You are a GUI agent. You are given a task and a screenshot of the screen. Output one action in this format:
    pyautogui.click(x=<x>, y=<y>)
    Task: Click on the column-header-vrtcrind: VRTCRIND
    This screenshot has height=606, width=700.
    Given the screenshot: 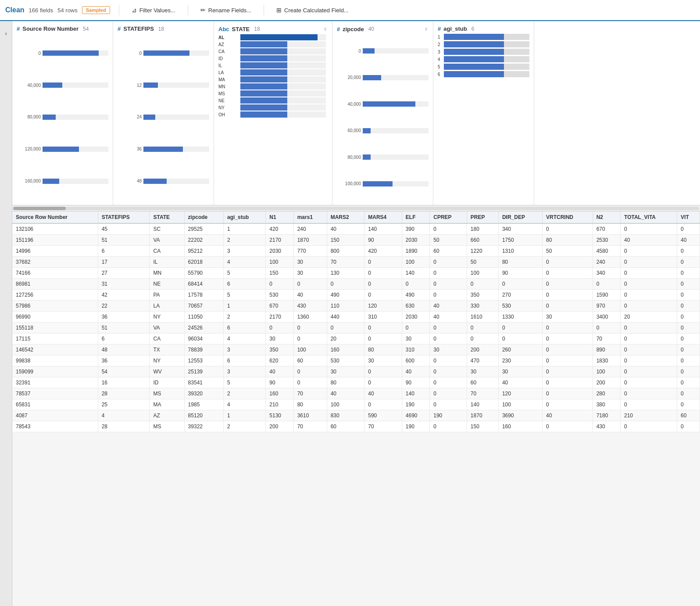 What is the action you would take?
    pyautogui.click(x=568, y=218)
    